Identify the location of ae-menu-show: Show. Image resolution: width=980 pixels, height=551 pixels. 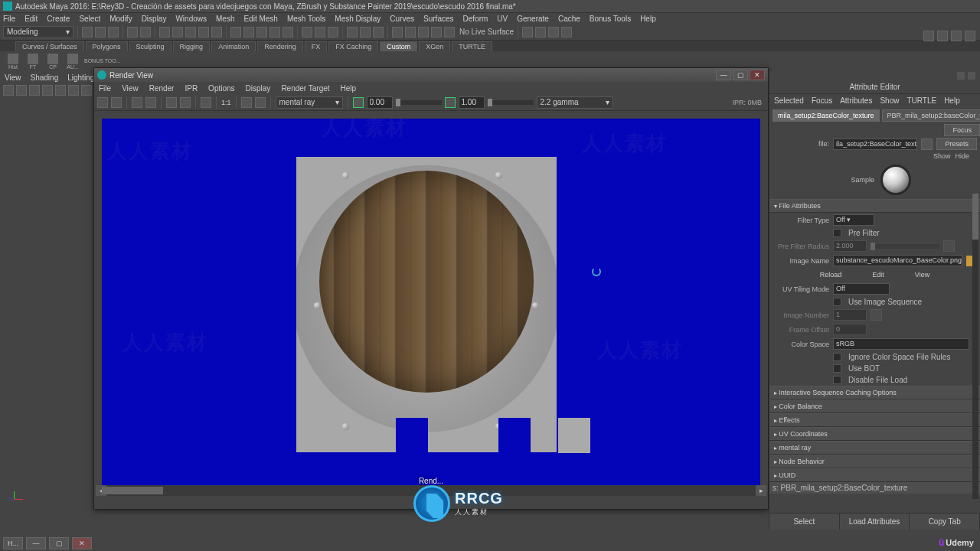
(890, 101).